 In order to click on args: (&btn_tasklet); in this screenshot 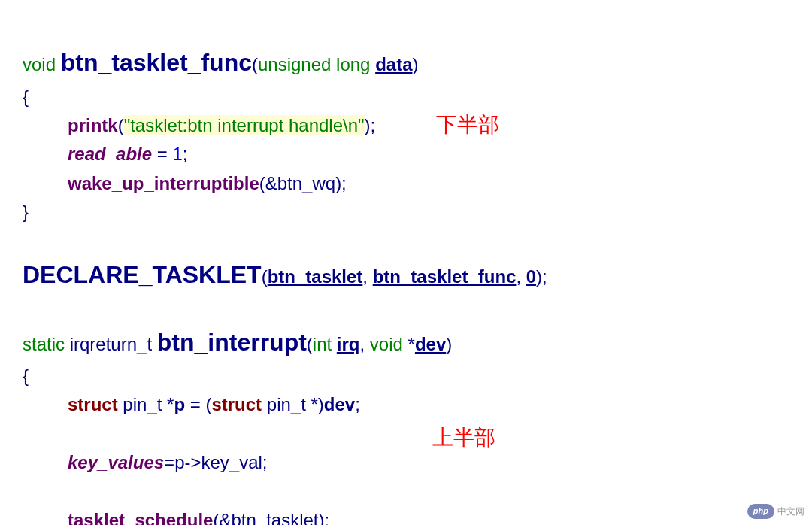, I will do `click(271, 517)`.